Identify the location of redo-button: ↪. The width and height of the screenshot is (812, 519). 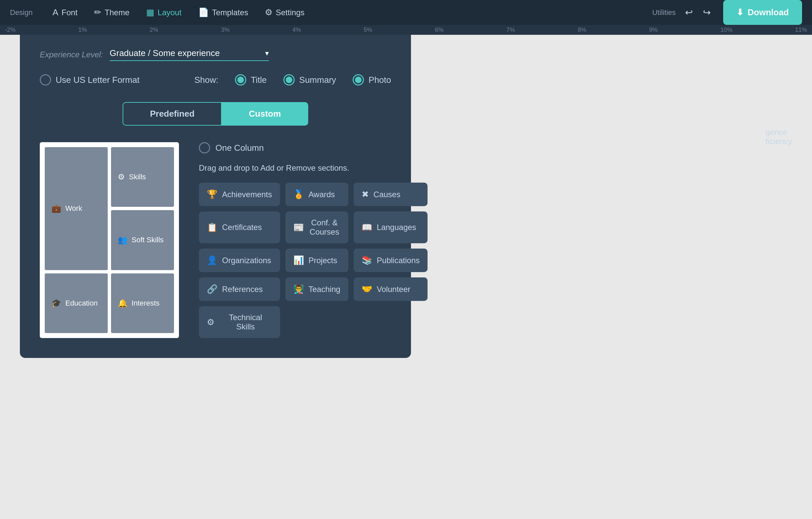
(707, 12).